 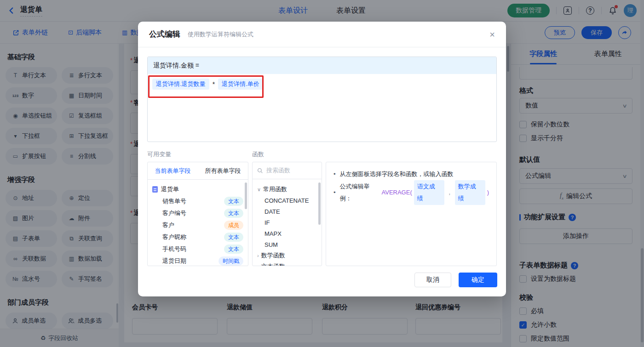 What do you see at coordinates (198, 213) in the screenshot?
I see `variable-row: 客户编号 文本` at bounding box center [198, 213].